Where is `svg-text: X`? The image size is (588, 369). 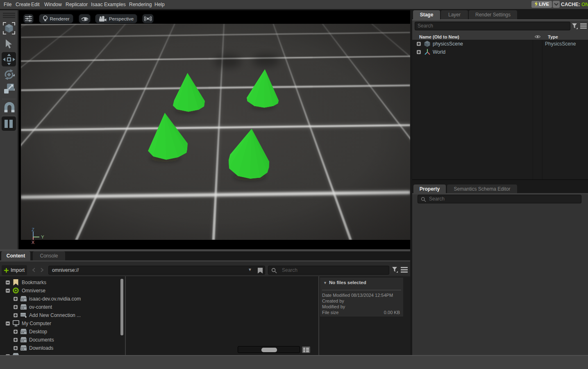 svg-text: X is located at coordinates (33, 242).